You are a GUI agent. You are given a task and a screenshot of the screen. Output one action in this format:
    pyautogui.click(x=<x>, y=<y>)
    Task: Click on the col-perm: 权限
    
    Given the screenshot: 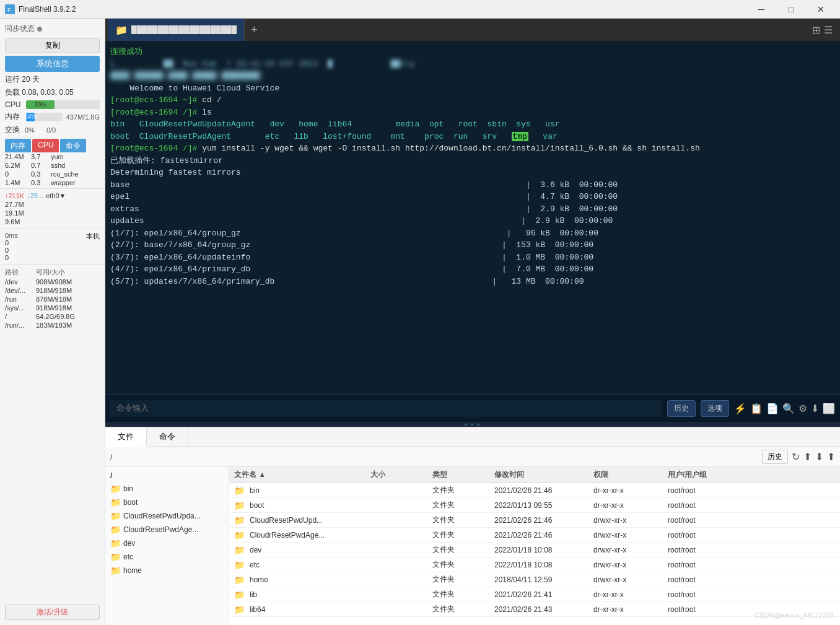 What is the action you would take?
    pyautogui.click(x=626, y=474)
    